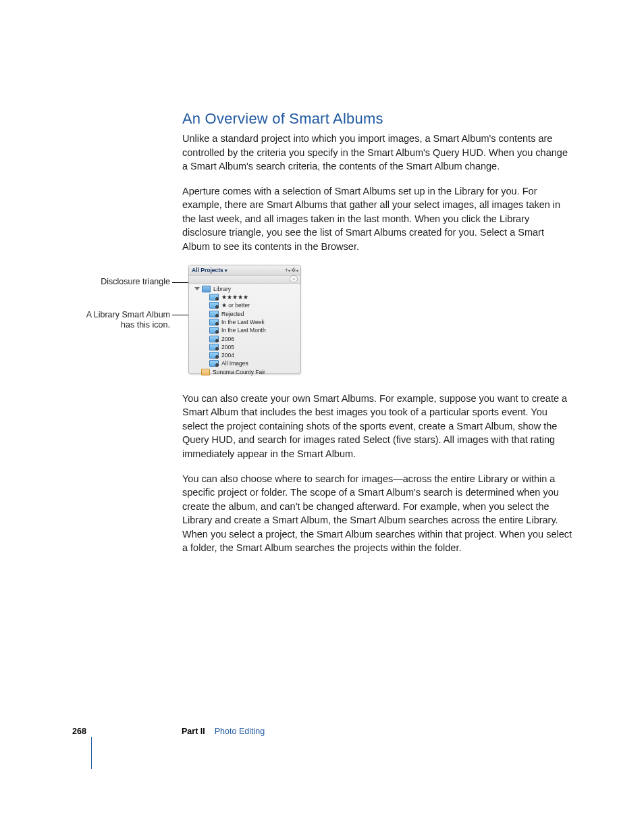 The image size is (644, 834). Describe the element at coordinates (244, 330) in the screenshot. I see `row-label: In the Last Month` at that location.